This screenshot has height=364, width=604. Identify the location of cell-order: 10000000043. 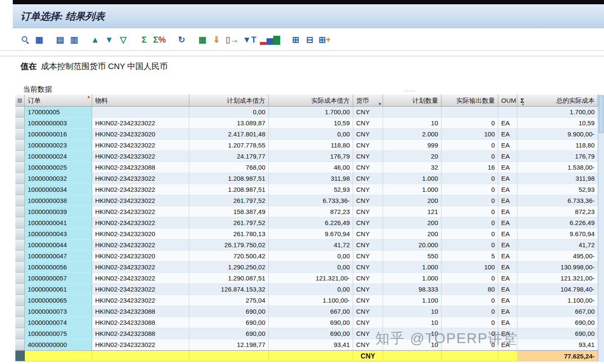
(58, 234).